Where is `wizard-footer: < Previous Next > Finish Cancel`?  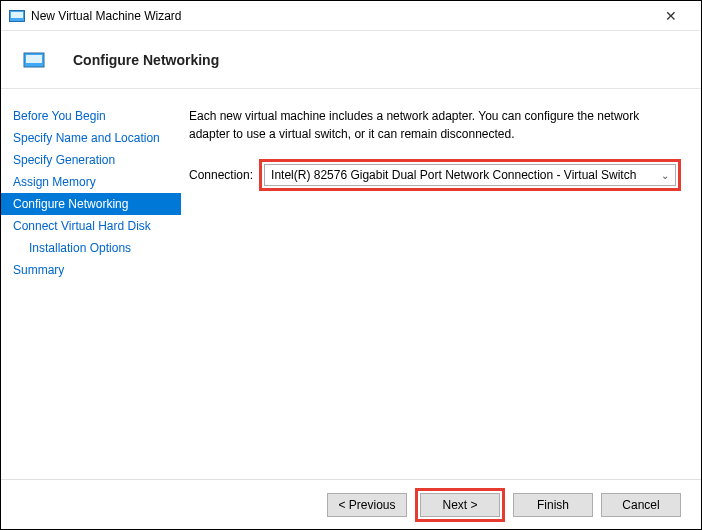 wizard-footer: < Previous Next > Finish Cancel is located at coordinates (351, 504).